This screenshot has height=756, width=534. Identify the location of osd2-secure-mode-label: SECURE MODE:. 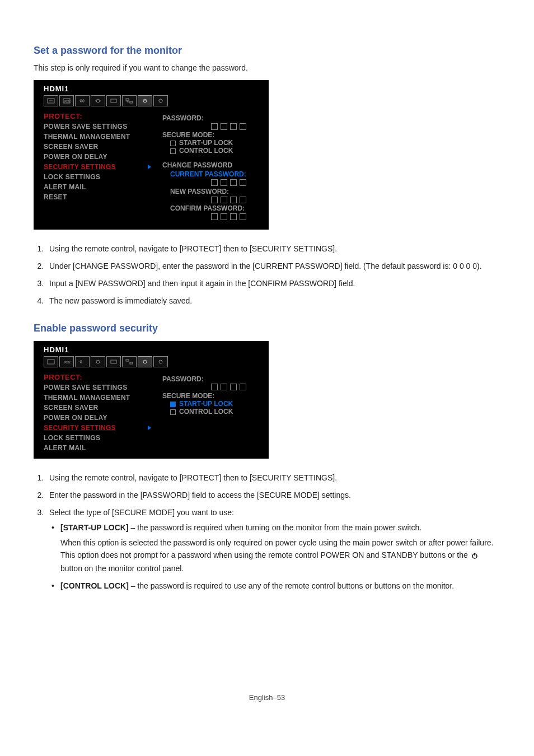
(212, 396).